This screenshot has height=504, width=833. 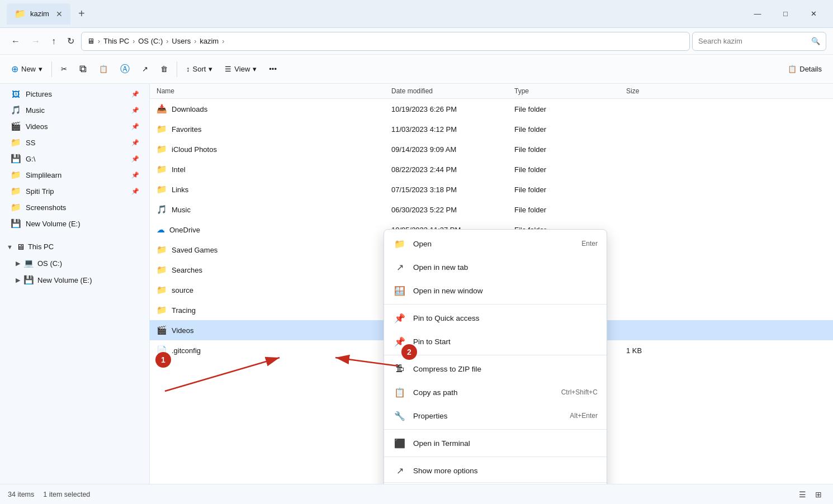 What do you see at coordinates (386, 41) in the screenshot?
I see `address-bar: 🖥 › This PC › OS (C:) › Users › kazim ›` at bounding box center [386, 41].